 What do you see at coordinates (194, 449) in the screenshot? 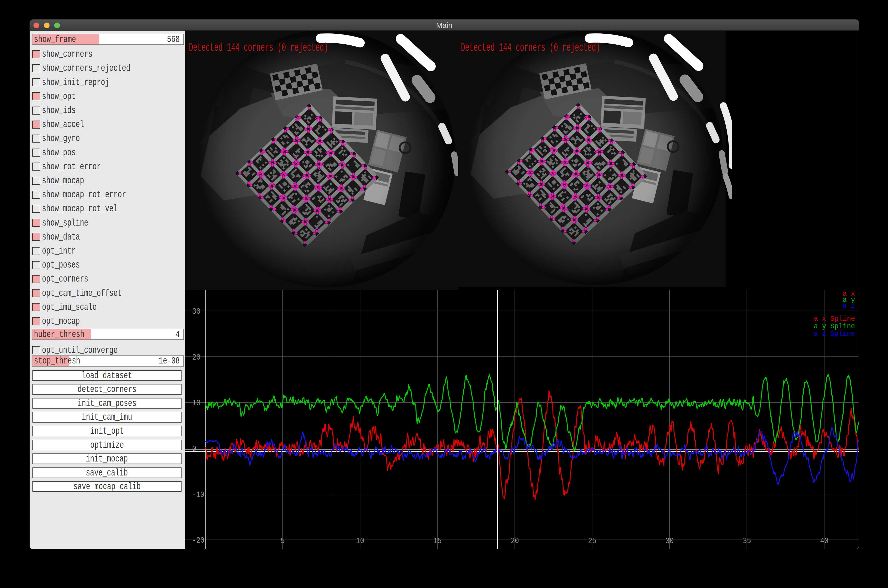
I see `svg-text: 0` at bounding box center [194, 449].